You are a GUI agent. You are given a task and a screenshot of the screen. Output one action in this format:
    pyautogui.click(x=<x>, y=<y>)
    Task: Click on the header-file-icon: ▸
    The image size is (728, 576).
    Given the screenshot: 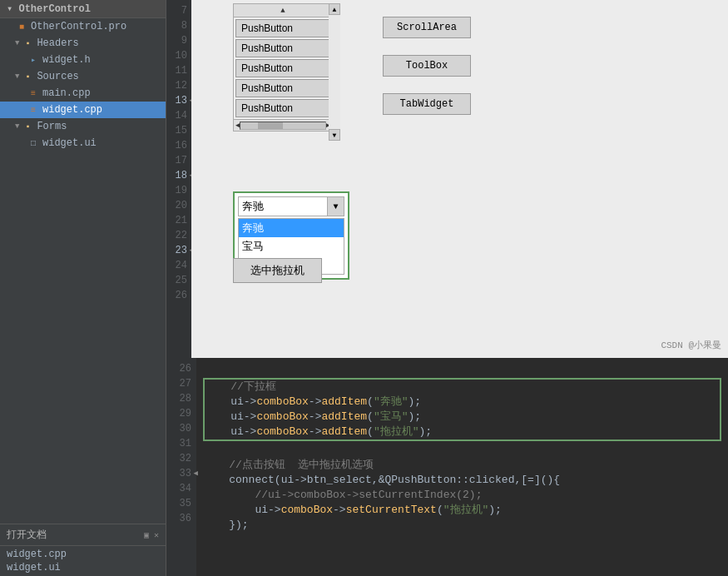 What is the action you would take?
    pyautogui.click(x=33, y=60)
    